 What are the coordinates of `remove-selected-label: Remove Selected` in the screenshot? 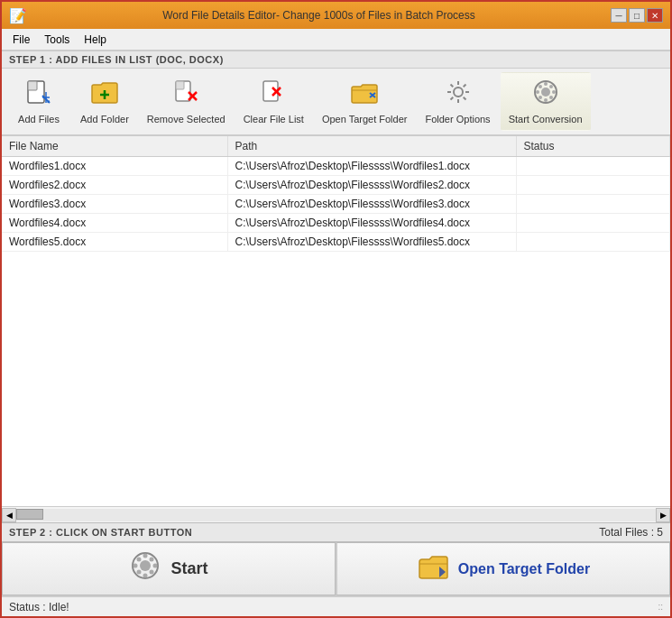 It's located at (186, 119).